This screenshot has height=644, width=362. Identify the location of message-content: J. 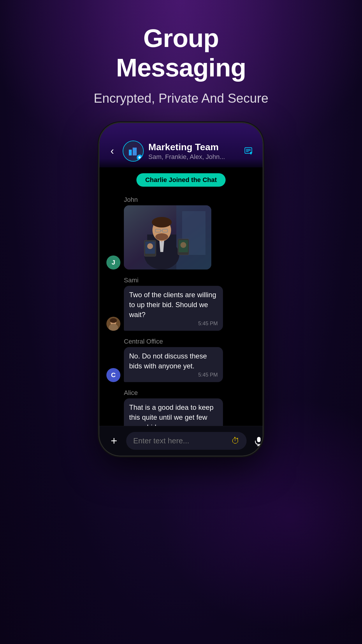
(181, 237).